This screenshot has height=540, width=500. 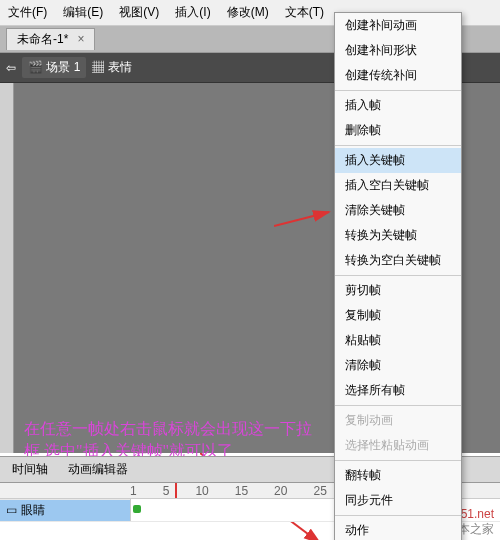 I want to click on ruler-tick: 15, so click(x=242, y=491).